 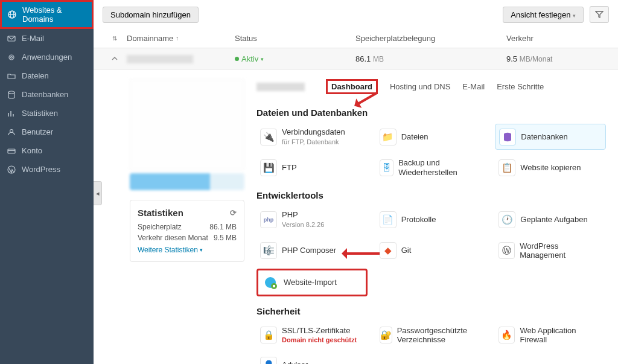 What do you see at coordinates (54, 14) in the screenshot?
I see `nav-label: Websites & Domains` at bounding box center [54, 14].